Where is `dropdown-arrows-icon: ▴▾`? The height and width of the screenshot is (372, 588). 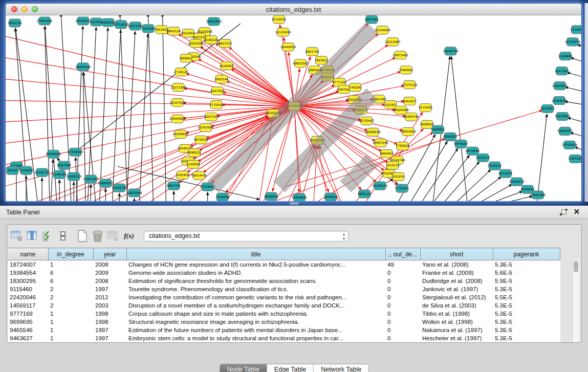
dropdown-arrows-icon: ▴▾ is located at coordinates (344, 236).